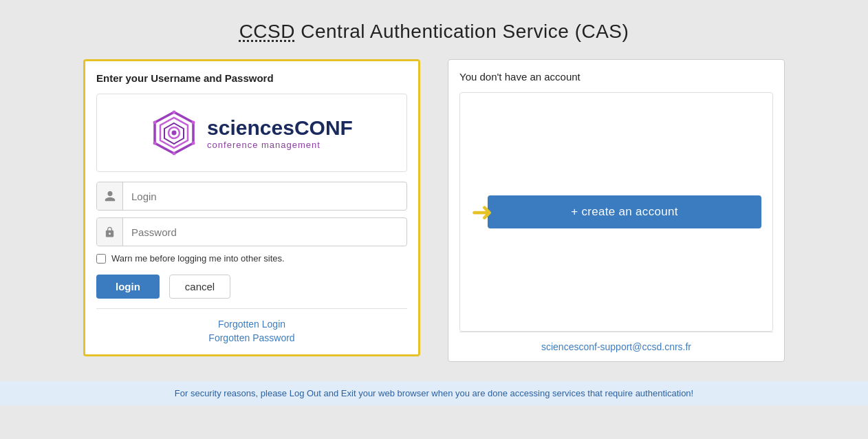 The width and height of the screenshot is (868, 439). What do you see at coordinates (199, 286) in the screenshot?
I see `cancel-button: cancel` at bounding box center [199, 286].